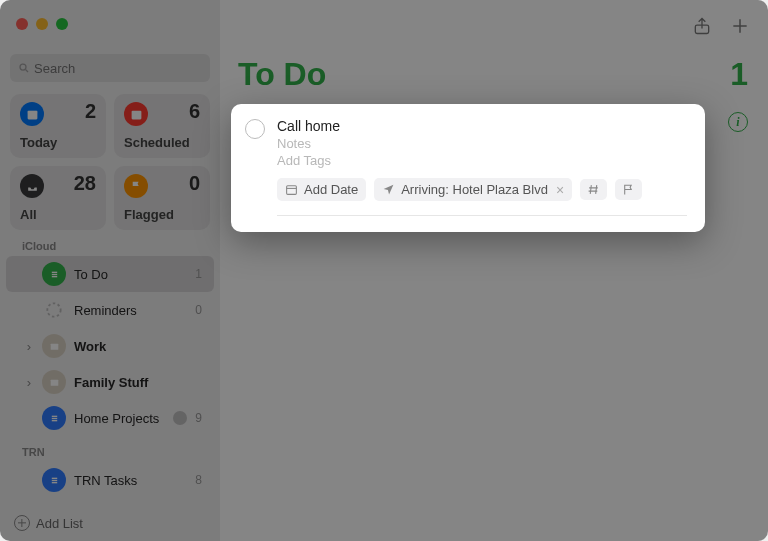  What do you see at coordinates (482, 160) in the screenshot?
I see `reminder-tags-input: Add Tags` at bounding box center [482, 160].